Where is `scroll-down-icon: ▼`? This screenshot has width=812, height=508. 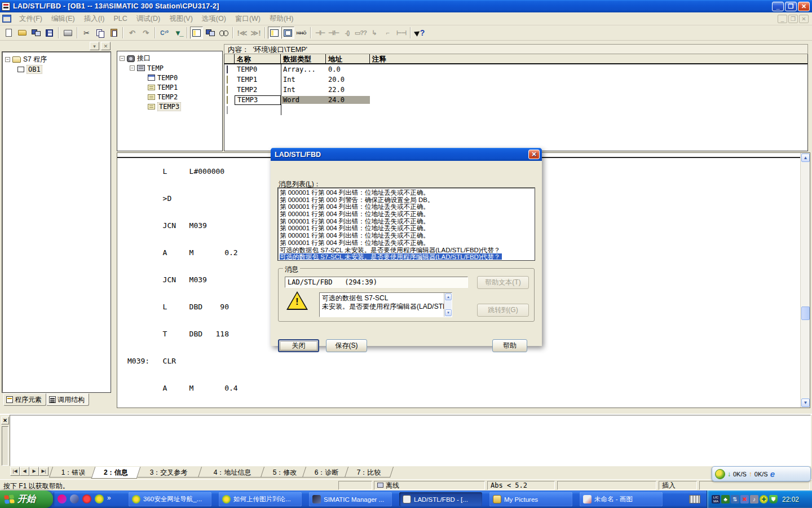 scroll-down-icon: ▼ is located at coordinates (448, 313).